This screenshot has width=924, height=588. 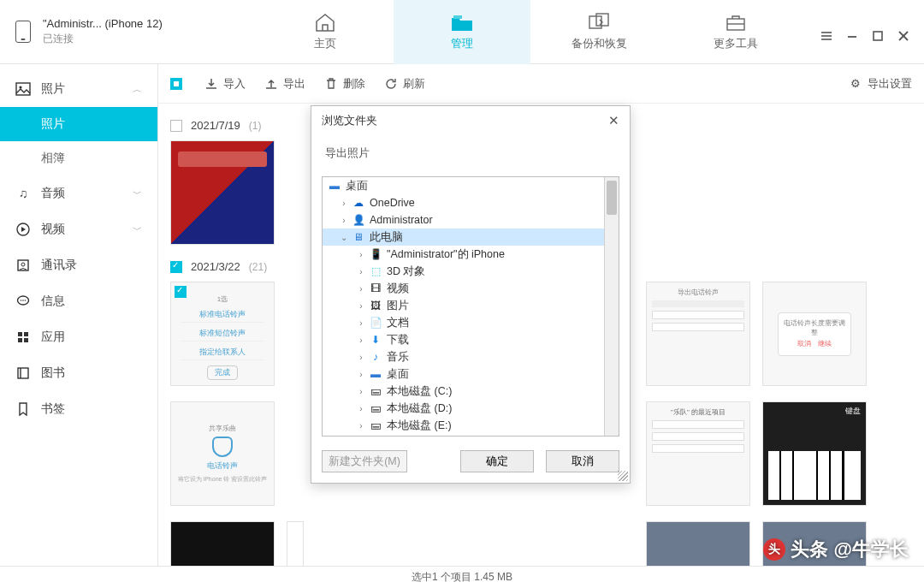 What do you see at coordinates (344, 238) in the screenshot?
I see `expander-icon: ⌄` at bounding box center [344, 238].